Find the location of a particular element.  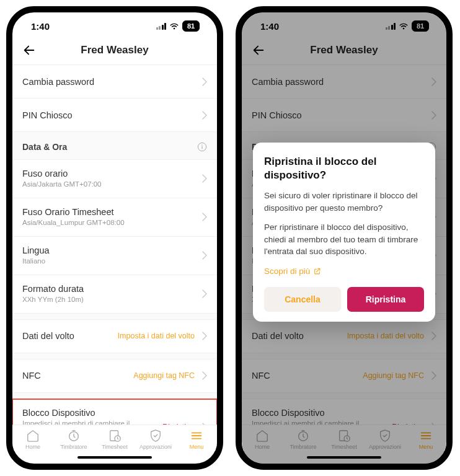

back-button is located at coordinates (259, 50).